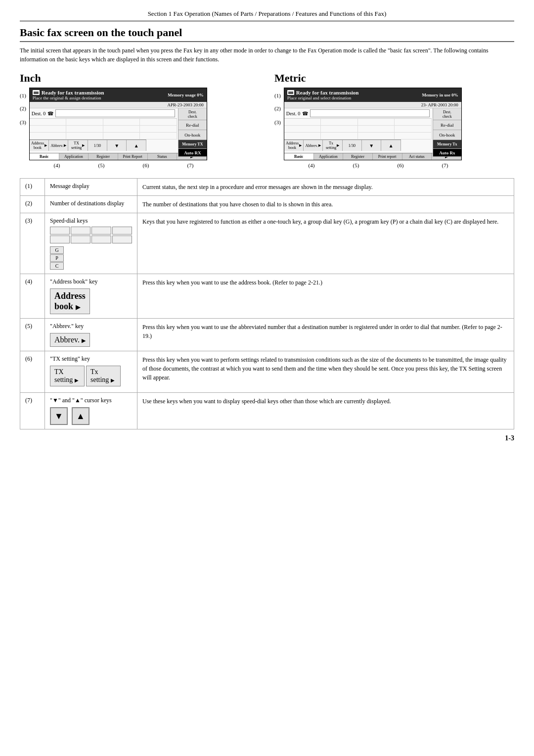  I want to click on metric-tab-down: ▼, so click(372, 145).